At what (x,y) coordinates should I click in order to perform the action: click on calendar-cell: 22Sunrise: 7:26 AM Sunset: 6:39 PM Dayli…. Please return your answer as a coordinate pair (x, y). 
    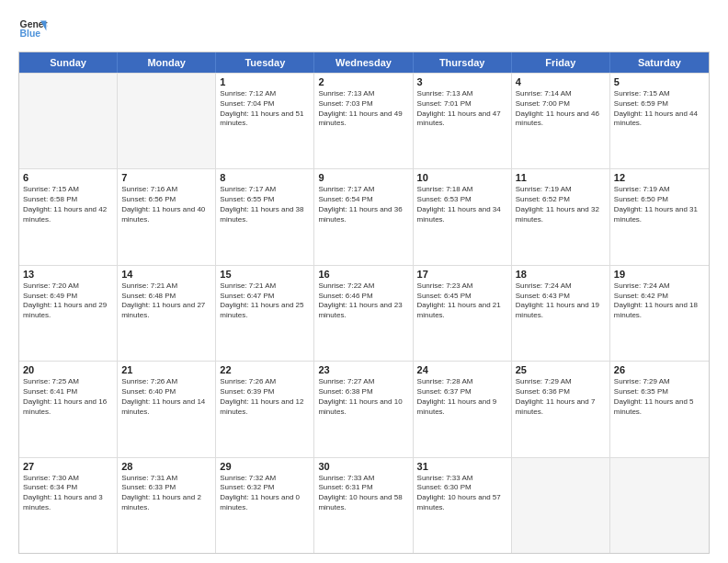
    Looking at the image, I should click on (265, 408).